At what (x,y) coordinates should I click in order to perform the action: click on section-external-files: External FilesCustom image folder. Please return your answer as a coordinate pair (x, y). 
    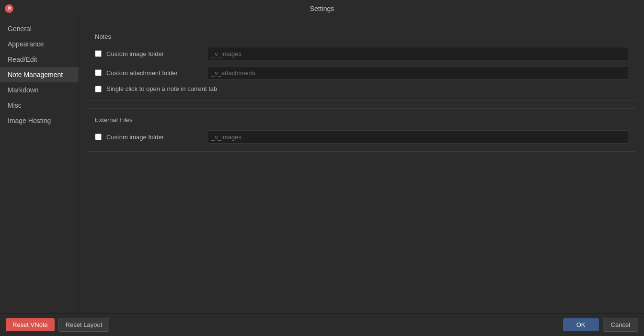
    Looking at the image, I should click on (361, 130).